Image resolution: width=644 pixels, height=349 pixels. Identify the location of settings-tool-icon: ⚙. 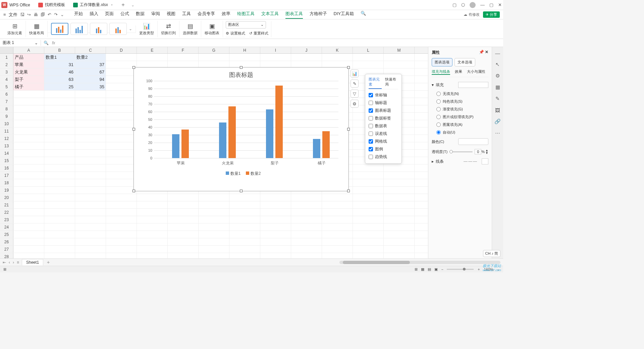
(498, 76).